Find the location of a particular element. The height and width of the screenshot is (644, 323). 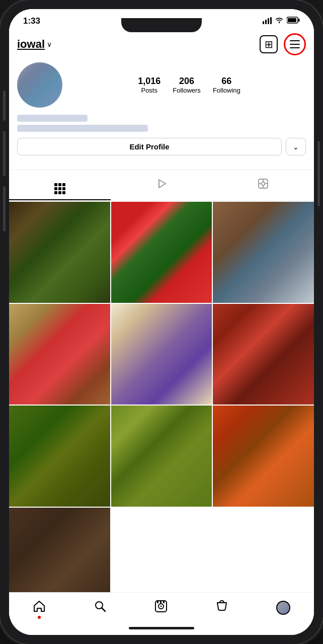

profile-info-row: 1,016 Posts 206 Followers 66 Following is located at coordinates (162, 85).